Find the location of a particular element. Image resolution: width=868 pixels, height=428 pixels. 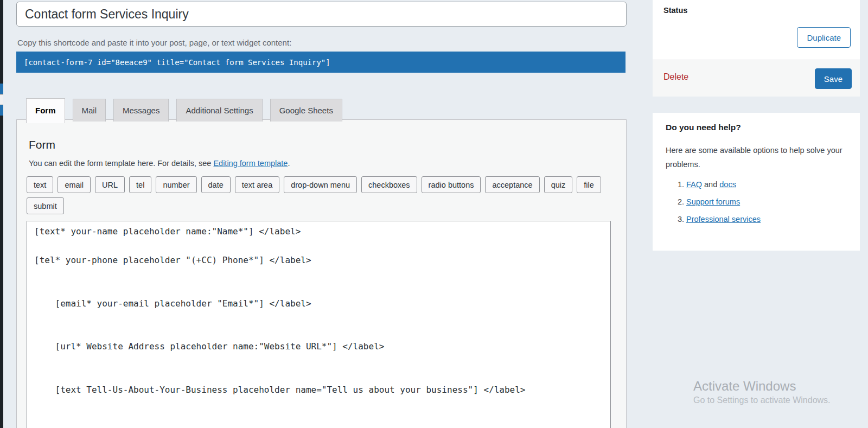

status-metabox: Status Duplicate Delete Save is located at coordinates (756, 48).